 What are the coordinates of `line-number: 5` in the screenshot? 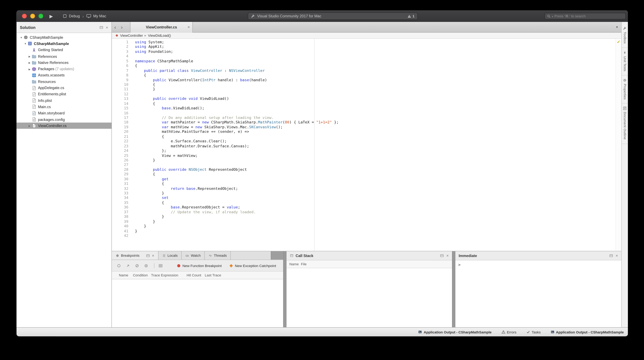 It's located at (122, 61).